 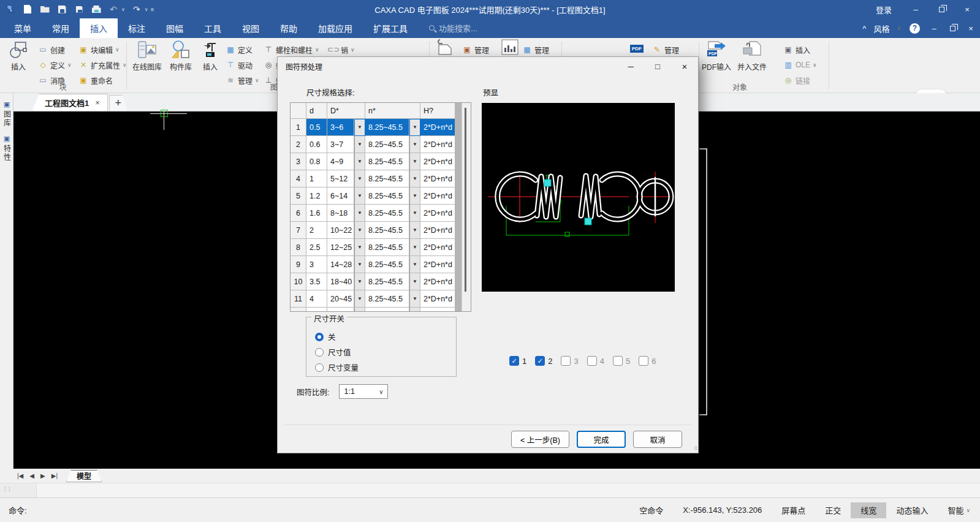 I want to click on collapse-ribbon-icon: ^, so click(x=864, y=28).